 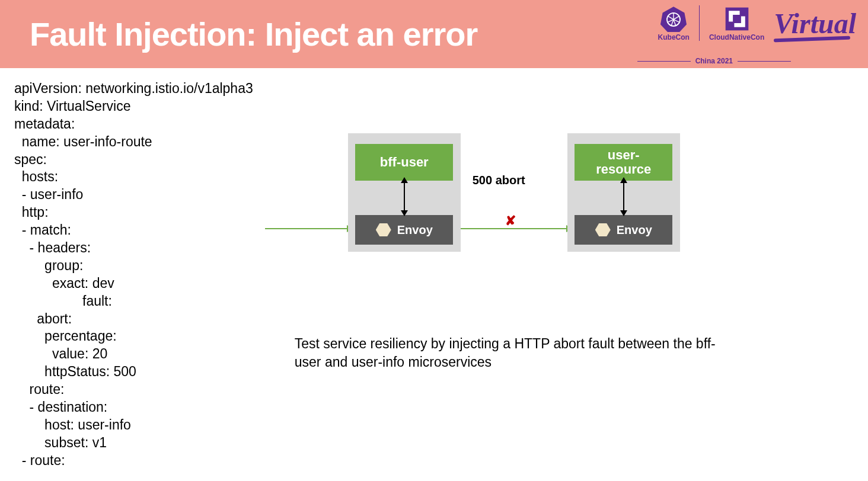 What do you see at coordinates (415, 230) in the screenshot?
I see `envoy-label-left: Envoy` at bounding box center [415, 230].